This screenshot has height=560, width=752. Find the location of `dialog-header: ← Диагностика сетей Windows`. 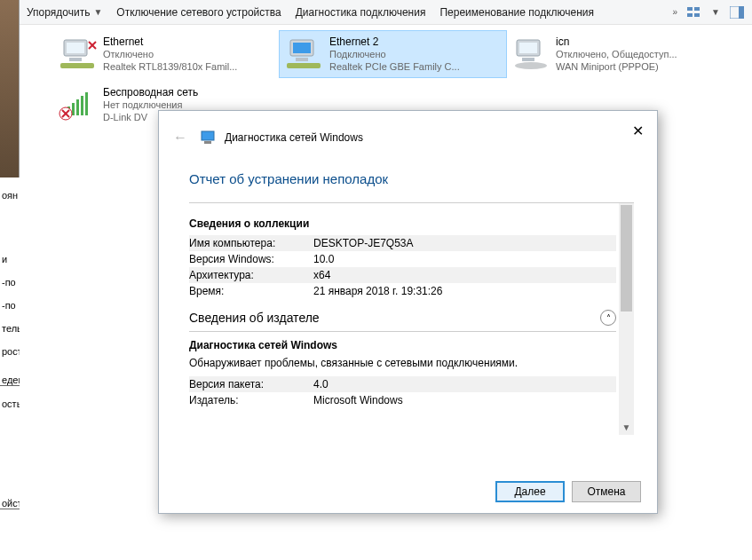

dialog-header: ← Диагностика сетей Windows is located at coordinates (408, 132).